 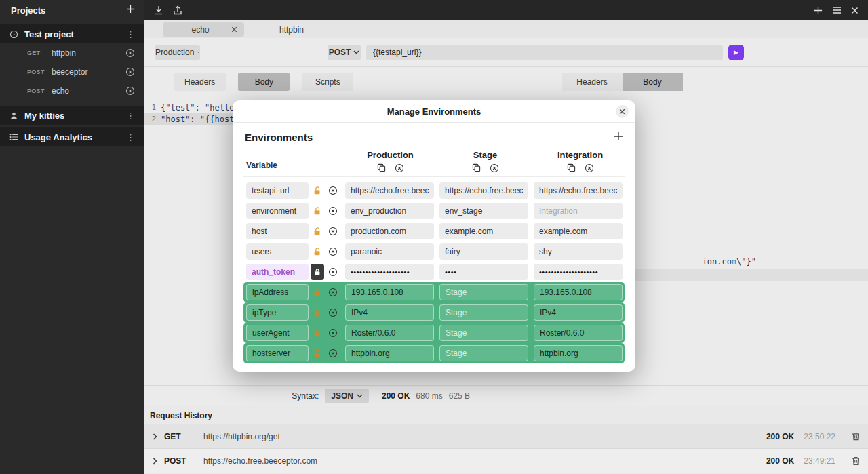 What do you see at coordinates (292, 30) in the screenshot?
I see `tab-httpbin: httpbin` at bounding box center [292, 30].